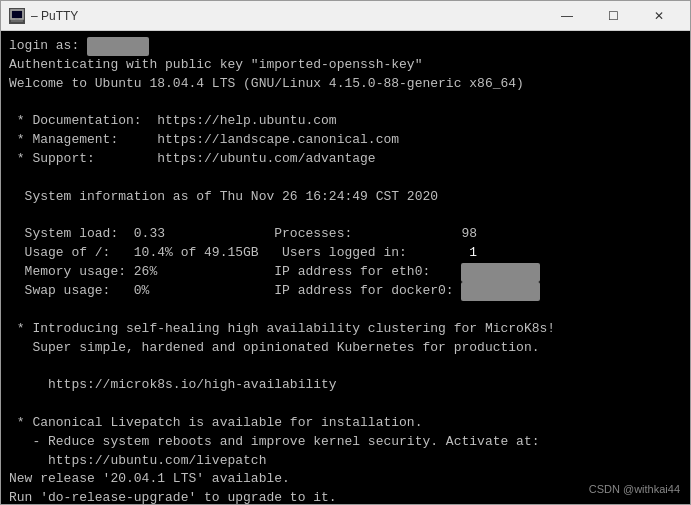  I want to click on terminal-line-usage: Usage of /: 10.4% of 49.15GB Users logge…, so click(346, 254).